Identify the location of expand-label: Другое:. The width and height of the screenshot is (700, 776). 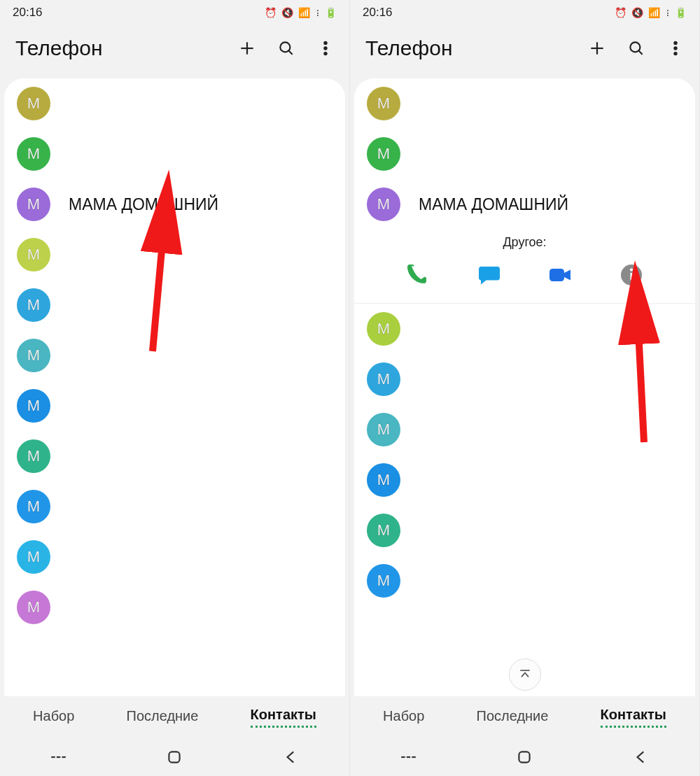
(525, 242).